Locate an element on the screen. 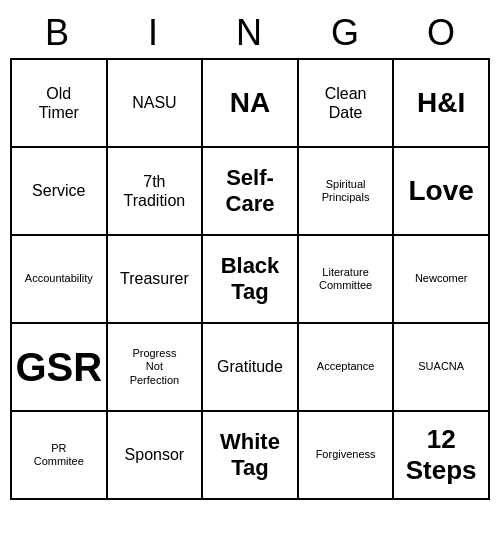 Image resolution: width=500 pixels, height=544 pixels. bingo-cell-r2-c0: Accountability is located at coordinates (60, 280).